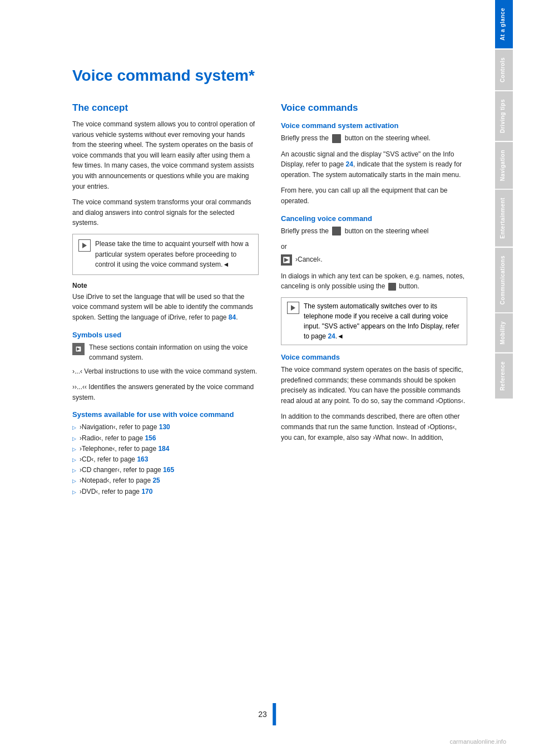 This screenshot has height=756, width=534. I want to click on note-section-body: Use iDrive to set the language that will…, so click(166, 307).